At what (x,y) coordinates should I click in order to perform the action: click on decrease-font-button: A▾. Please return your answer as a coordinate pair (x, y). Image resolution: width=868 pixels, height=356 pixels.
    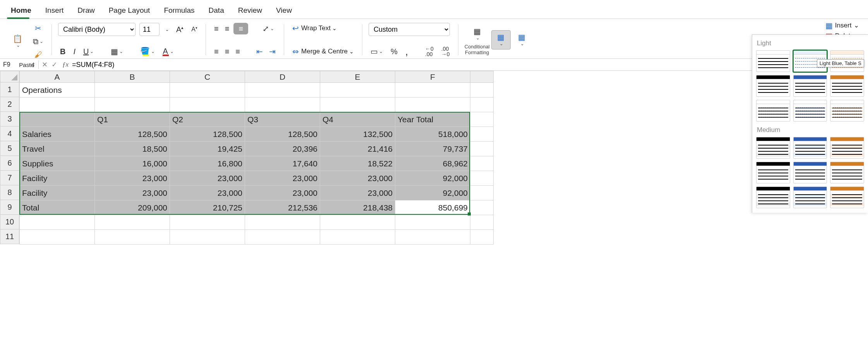
    Looking at the image, I should click on (194, 29).